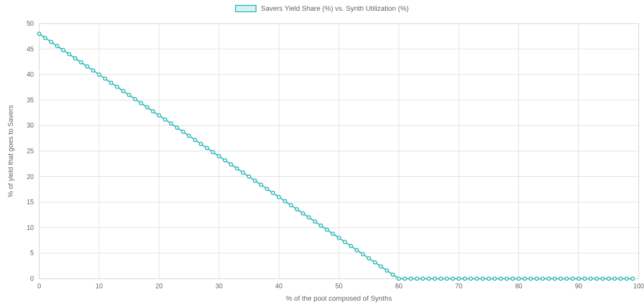 This screenshot has width=644, height=306. What do you see at coordinates (399, 286) in the screenshot?
I see `x-tick-label: 60` at bounding box center [399, 286].